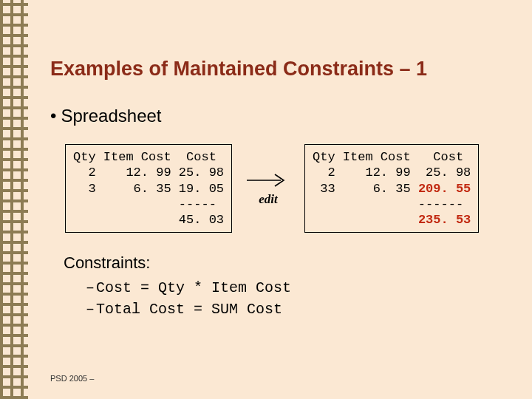 The width and height of the screenshot is (532, 399). I want to click on sheet-row2-changed: 209. 55, so click(445, 189).